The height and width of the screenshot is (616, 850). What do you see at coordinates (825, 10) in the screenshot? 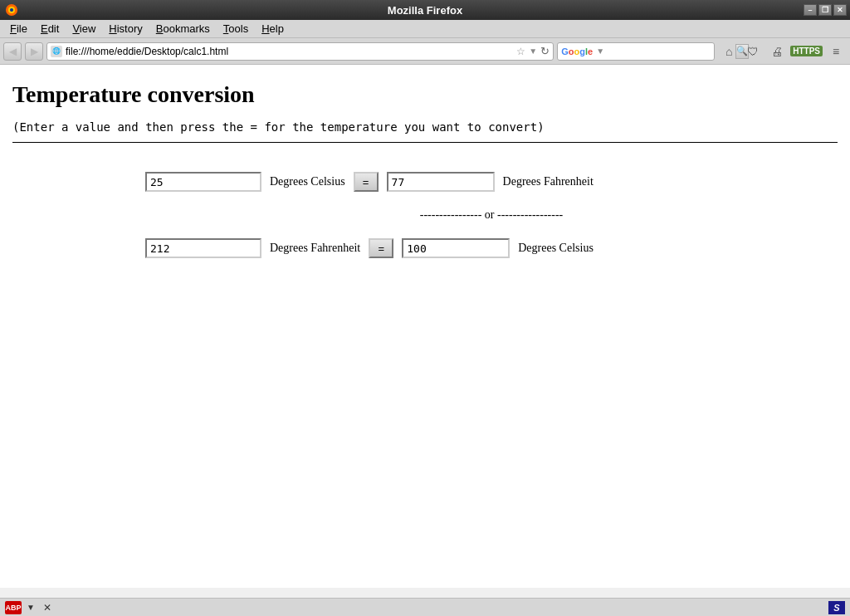
I see `window-controls: – ❐ ✕` at bounding box center [825, 10].